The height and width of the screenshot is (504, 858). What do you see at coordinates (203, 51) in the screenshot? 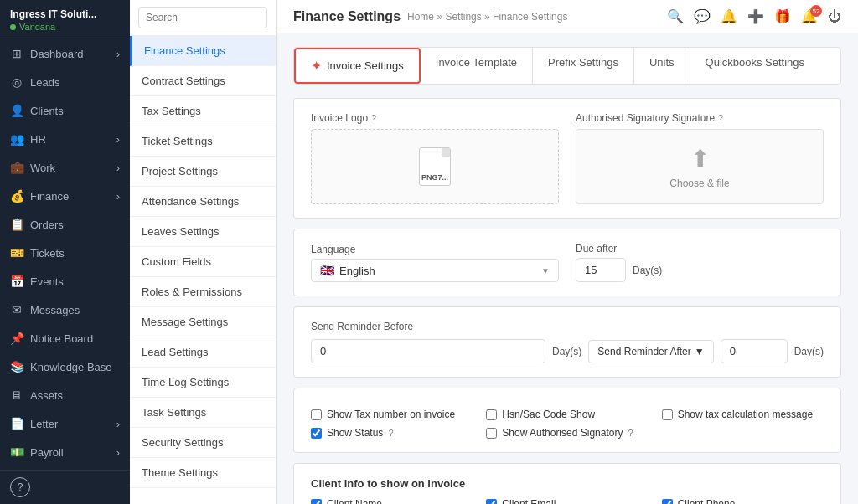
I see `subnav-item-finance-settings: Finance Settings` at bounding box center [203, 51].